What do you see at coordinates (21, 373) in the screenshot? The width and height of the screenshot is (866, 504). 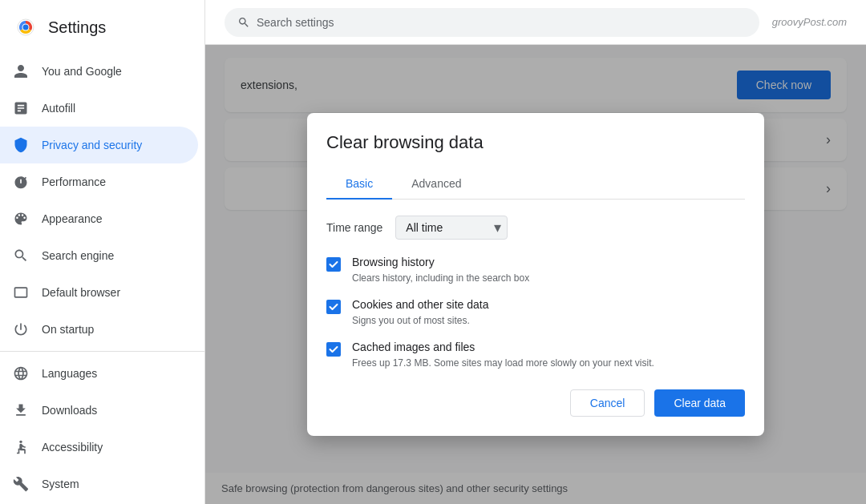 I see `language-icon` at bounding box center [21, 373].